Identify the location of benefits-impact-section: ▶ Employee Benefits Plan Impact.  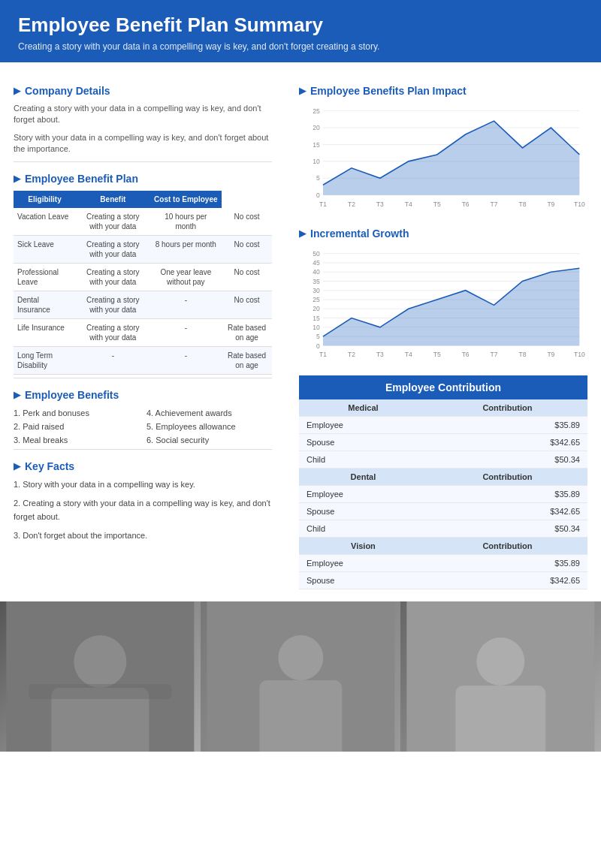
(443, 91).